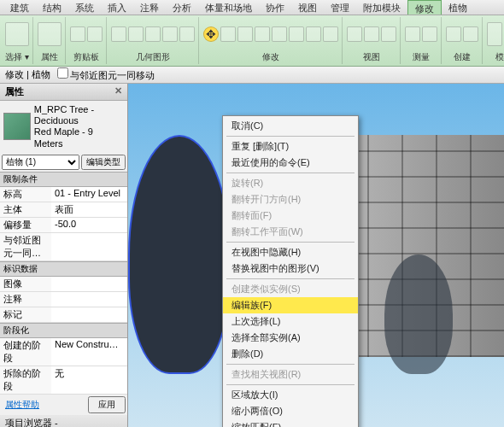 The image size is (504, 427). I want to click on type-thumb: M_RPC Tree -DeciduousRed Maple - 9 Meter…, so click(63, 126).